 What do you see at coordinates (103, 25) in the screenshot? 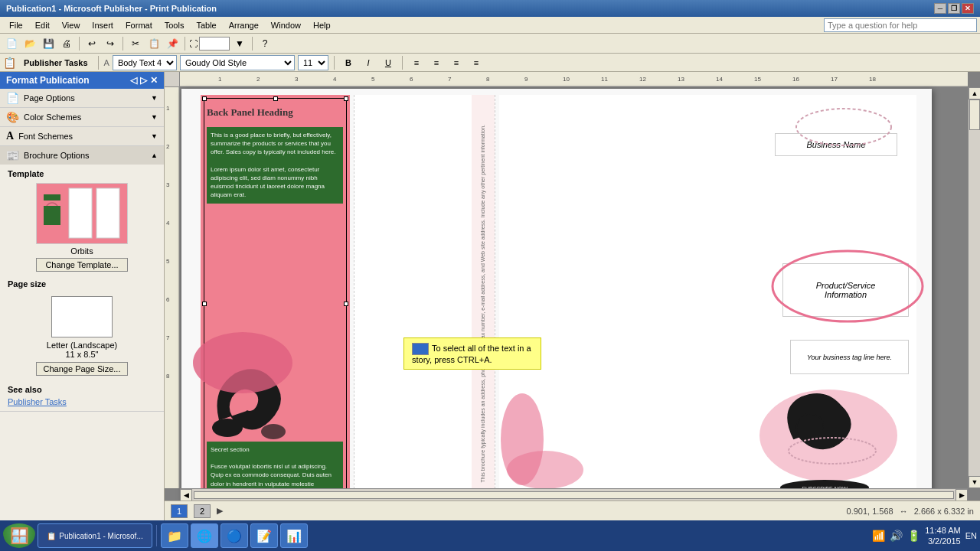
I see `menu-insert: Insert` at bounding box center [103, 25].